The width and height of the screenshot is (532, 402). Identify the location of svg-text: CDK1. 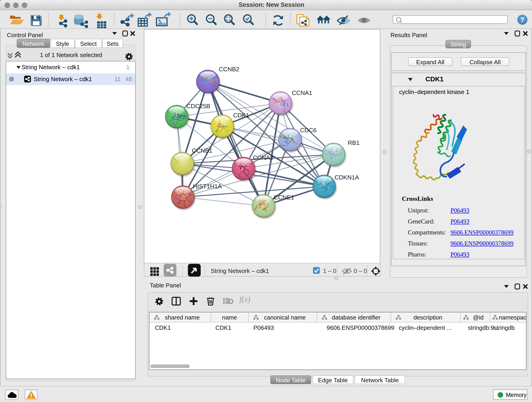
(241, 115).